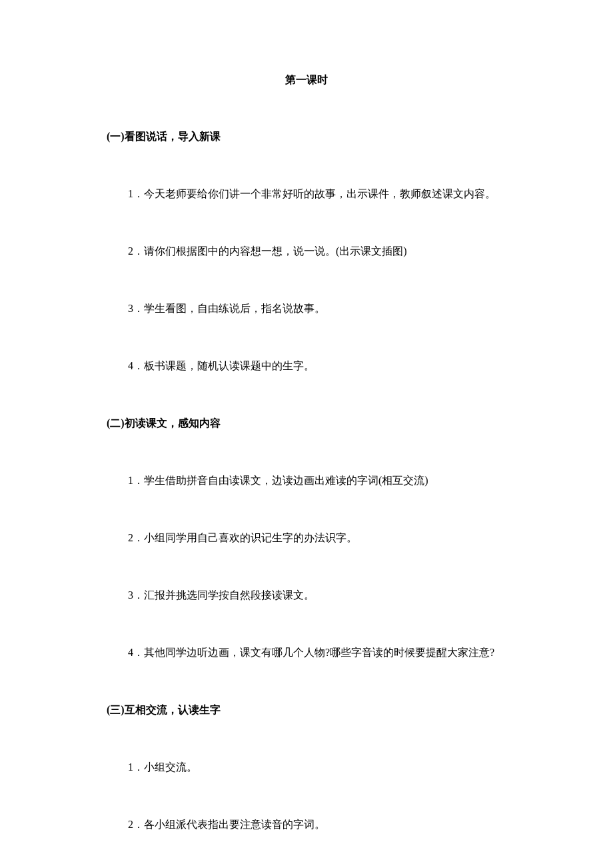  I want to click on section-3-heading: (三)互相交流，认读生字, so click(306, 710).